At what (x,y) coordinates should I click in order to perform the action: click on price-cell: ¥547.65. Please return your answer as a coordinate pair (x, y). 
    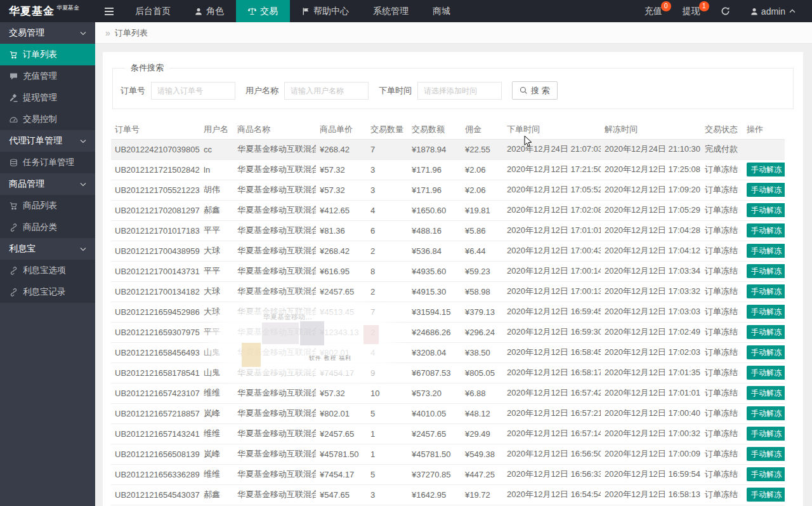
    Looking at the image, I should click on (341, 495).